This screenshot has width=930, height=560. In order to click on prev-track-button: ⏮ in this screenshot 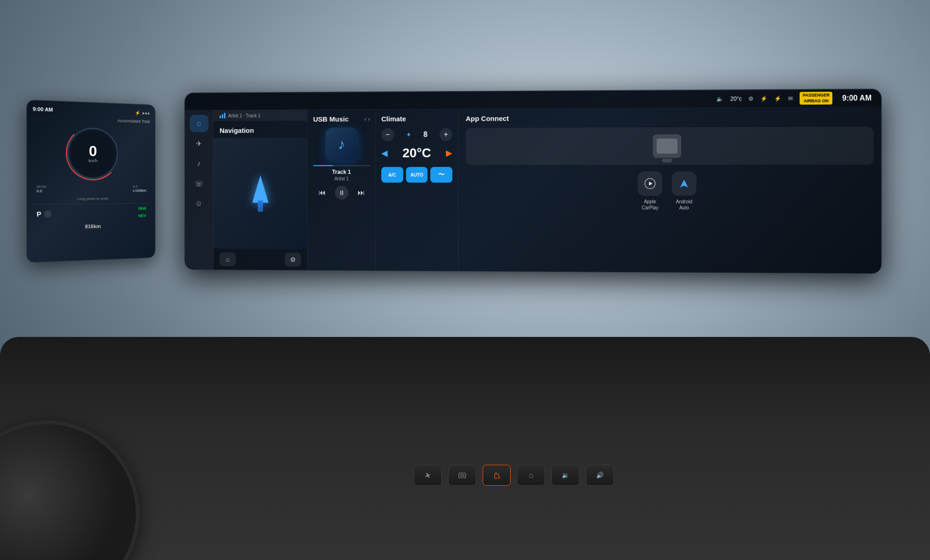, I will do `click(322, 193)`.